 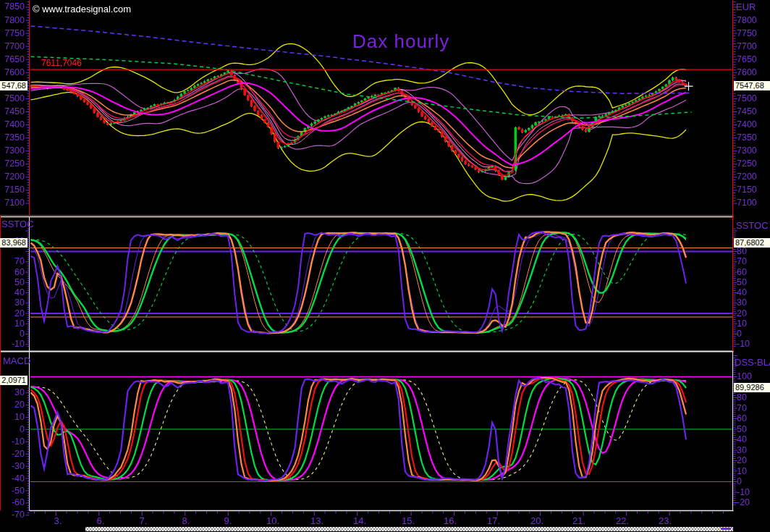 What do you see at coordinates (753, 164) in the screenshot?
I see `price-axis-label-right: 7250` at bounding box center [753, 164].